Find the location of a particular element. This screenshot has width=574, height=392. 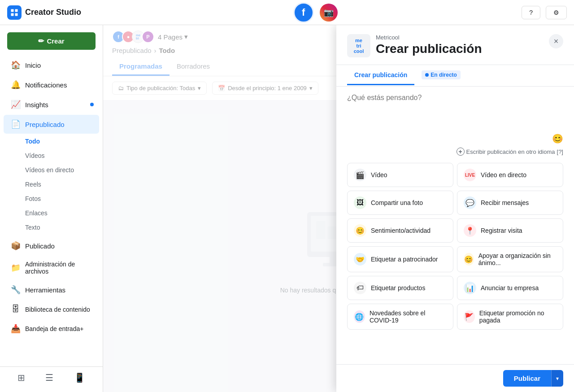

sidebar-item-archivos: 📁 Administración de archivos is located at coordinates (51, 268).